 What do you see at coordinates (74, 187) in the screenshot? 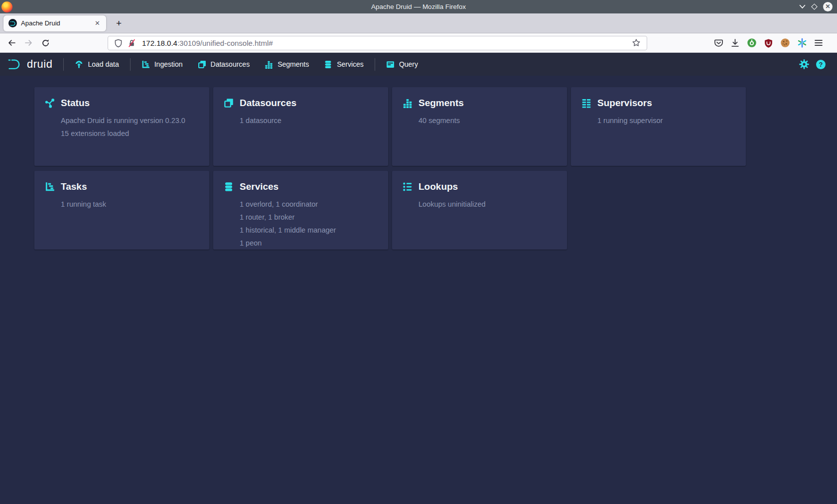
I see `card-title: Tasks` at bounding box center [74, 187].